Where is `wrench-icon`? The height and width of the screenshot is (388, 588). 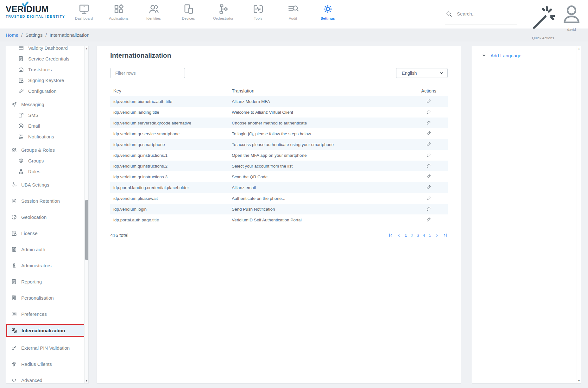 wrench-icon is located at coordinates (21, 91).